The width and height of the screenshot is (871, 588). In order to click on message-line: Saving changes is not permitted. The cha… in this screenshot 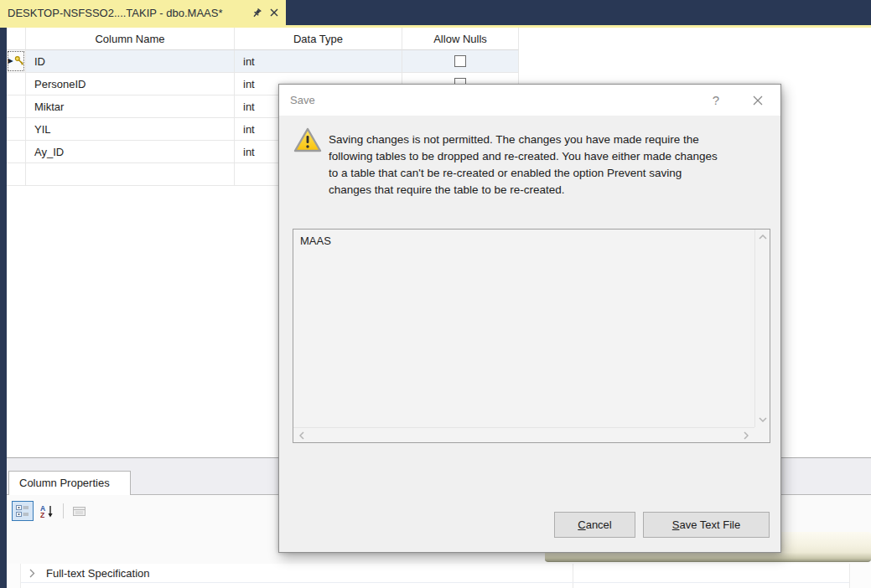, I will do `click(523, 140)`.